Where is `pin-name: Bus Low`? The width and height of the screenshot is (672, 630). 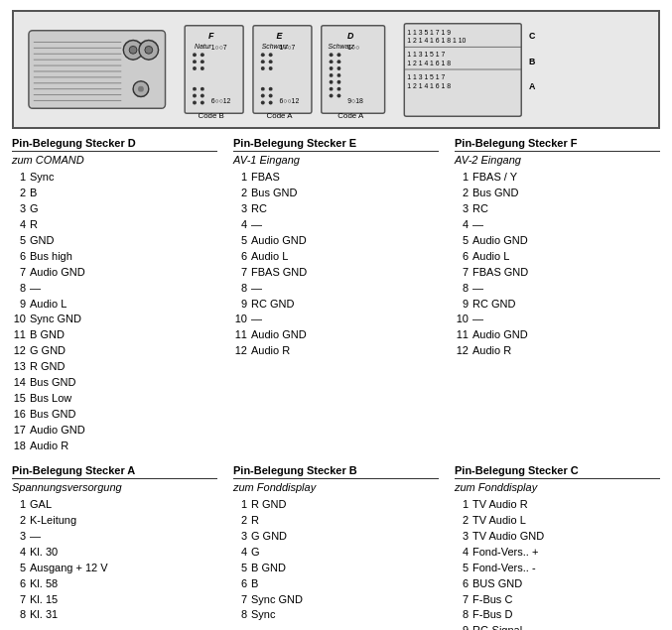 pin-name: Bus Low is located at coordinates (51, 399).